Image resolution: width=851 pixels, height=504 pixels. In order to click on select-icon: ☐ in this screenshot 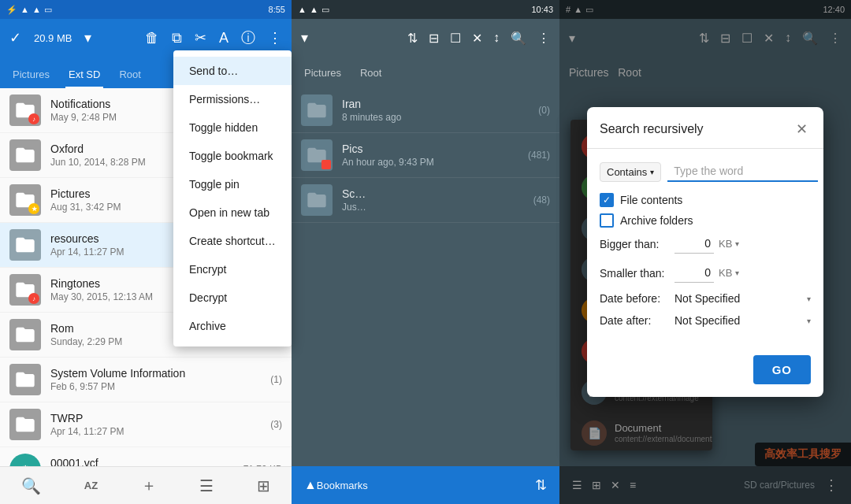, I will do `click(455, 38)`.